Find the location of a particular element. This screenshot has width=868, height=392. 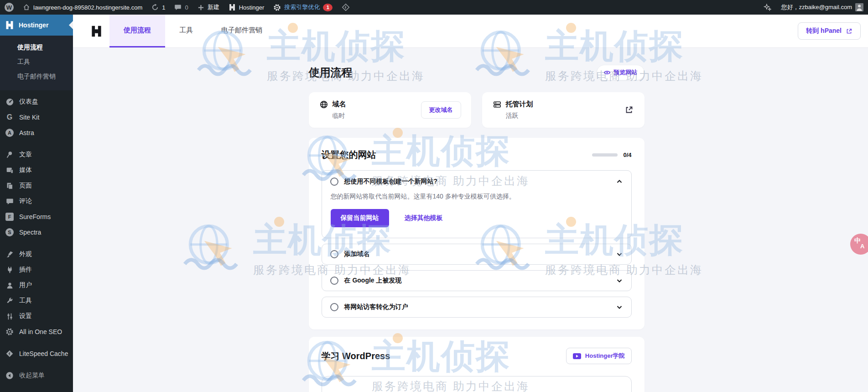

sidebar-item-settings: 设置 is located at coordinates (36, 316).